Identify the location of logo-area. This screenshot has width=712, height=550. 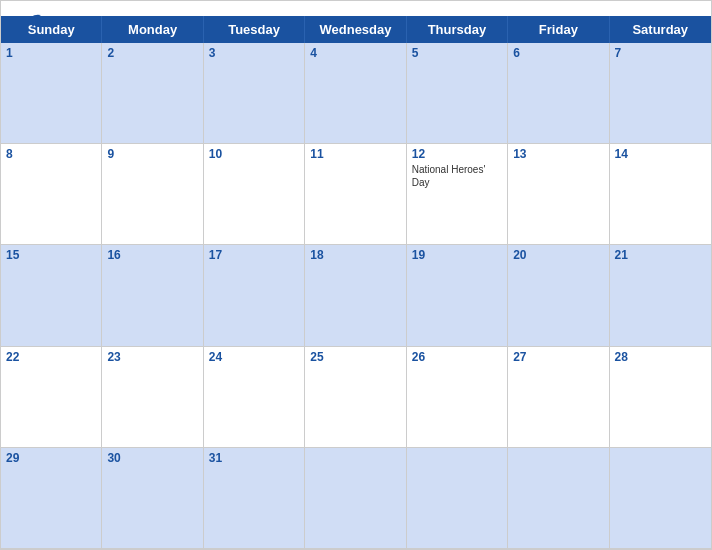
(33, 22).